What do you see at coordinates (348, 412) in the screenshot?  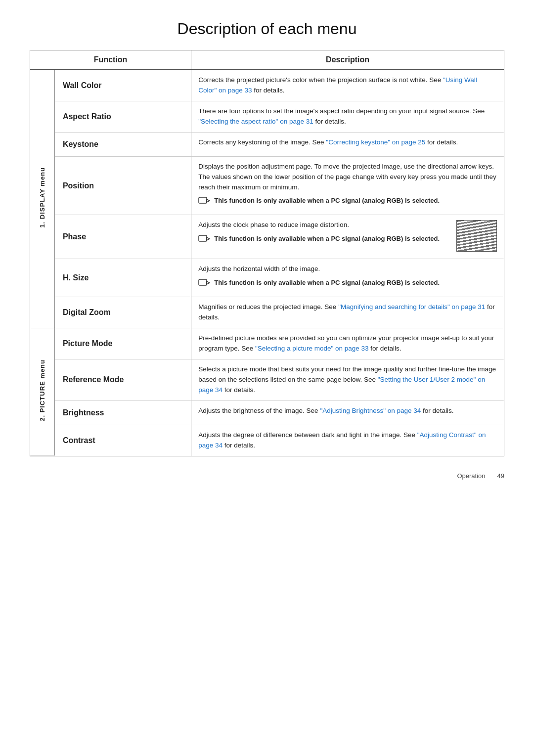 I see `desc-brightness: Adjusts the brightness of the image. See…` at bounding box center [348, 412].